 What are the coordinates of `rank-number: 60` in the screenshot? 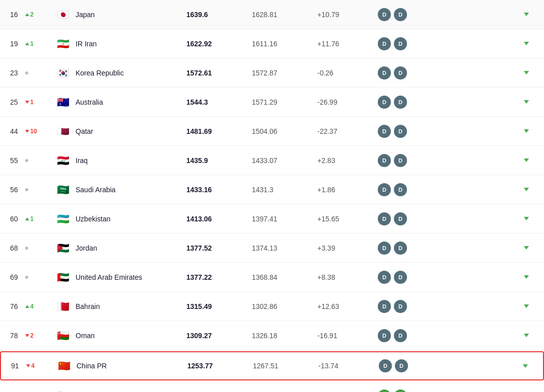 It's located at (16, 219).